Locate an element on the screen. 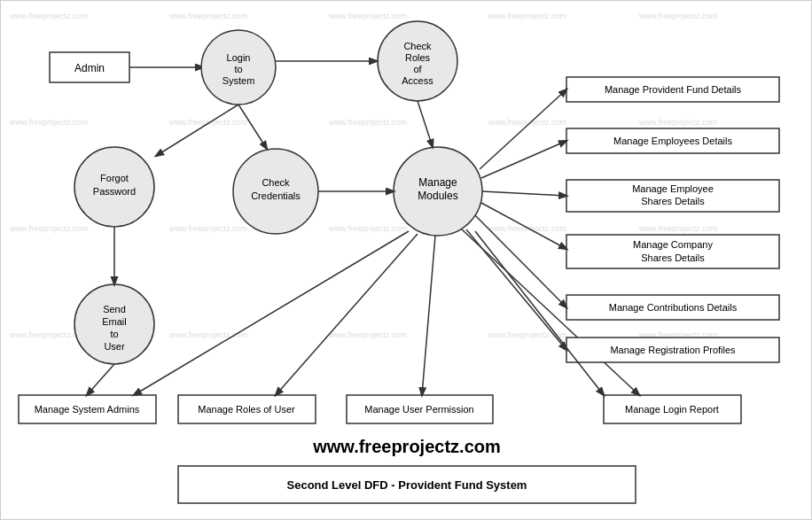 The width and height of the screenshot is (812, 520). svg-text: Manage Employees Details is located at coordinates (673, 141).